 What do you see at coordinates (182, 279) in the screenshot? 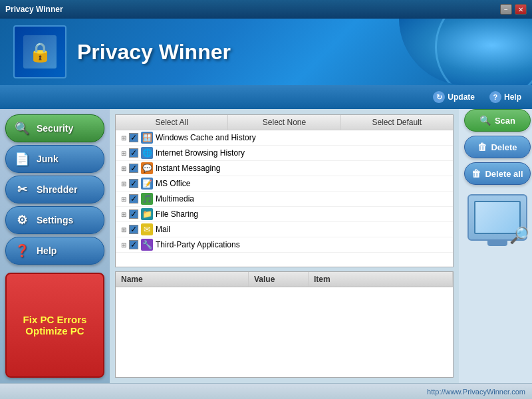
I see `col-name-header: Name` at bounding box center [182, 279].